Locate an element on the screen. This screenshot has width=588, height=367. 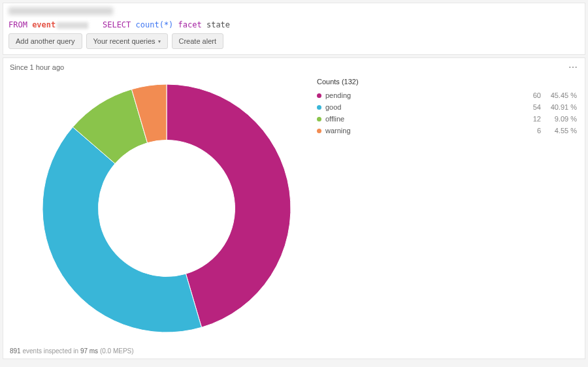
recent-queries-label: Your recent queries is located at coordinates (124, 41).